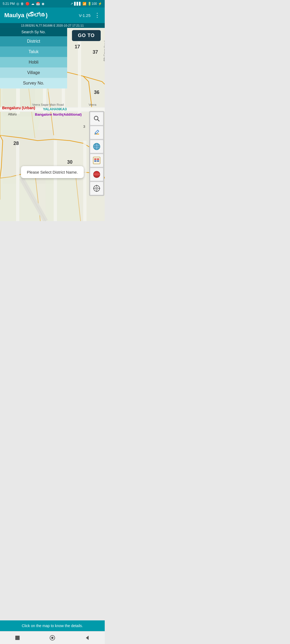  Describe the element at coordinates (84, 4) in the screenshot. I see `wifi-icon: 📶` at that location.